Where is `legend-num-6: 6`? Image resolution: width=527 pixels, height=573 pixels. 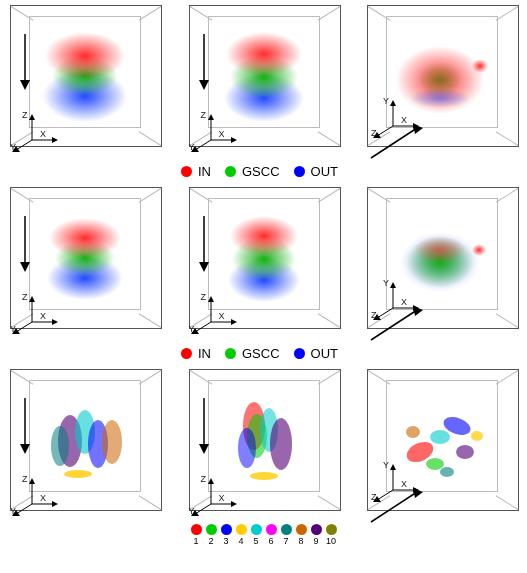
legend-num-6: 6 is located at coordinates (270, 541).